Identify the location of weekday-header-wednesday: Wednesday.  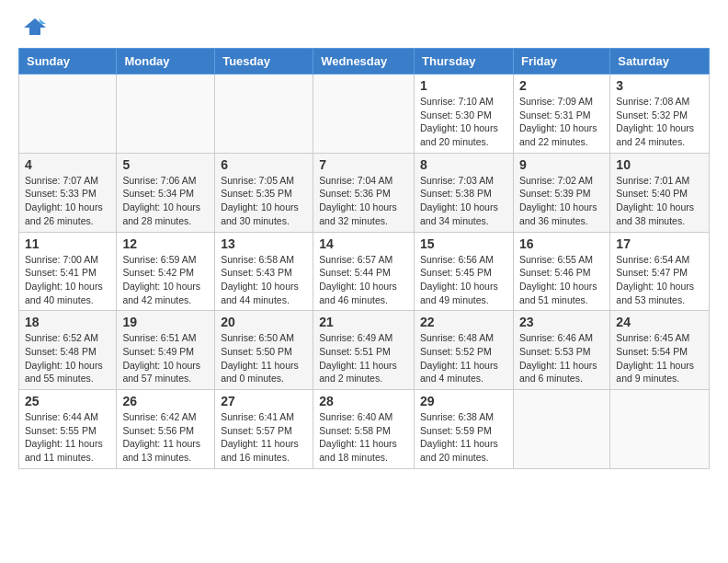
(364, 62).